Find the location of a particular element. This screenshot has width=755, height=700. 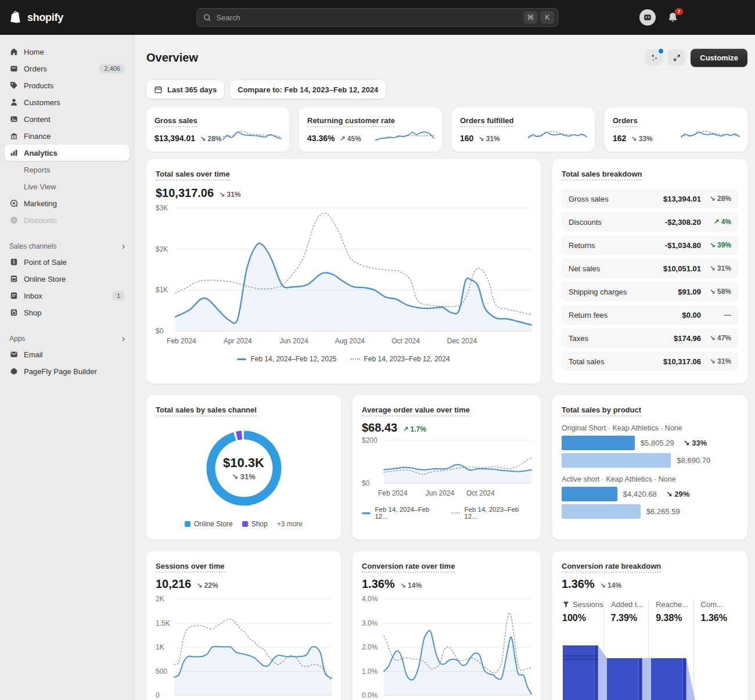

aov-legend-current: Feb 14, 2024–Feb 12... is located at coordinates (402, 513).